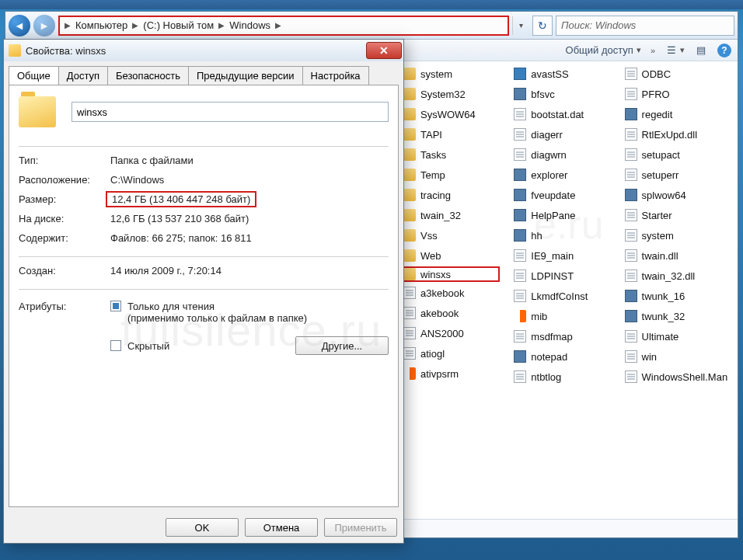 The image size is (743, 560). What do you see at coordinates (653, 50) in the screenshot?
I see `toolbar-overflow: »` at bounding box center [653, 50].